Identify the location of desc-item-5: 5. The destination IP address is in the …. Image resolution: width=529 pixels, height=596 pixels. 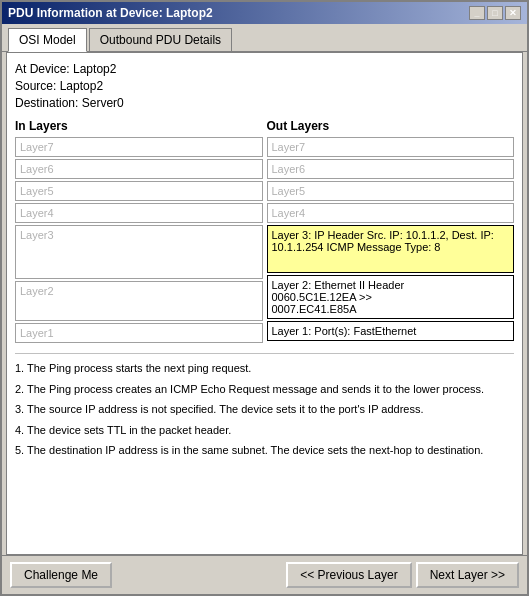
(264, 450).